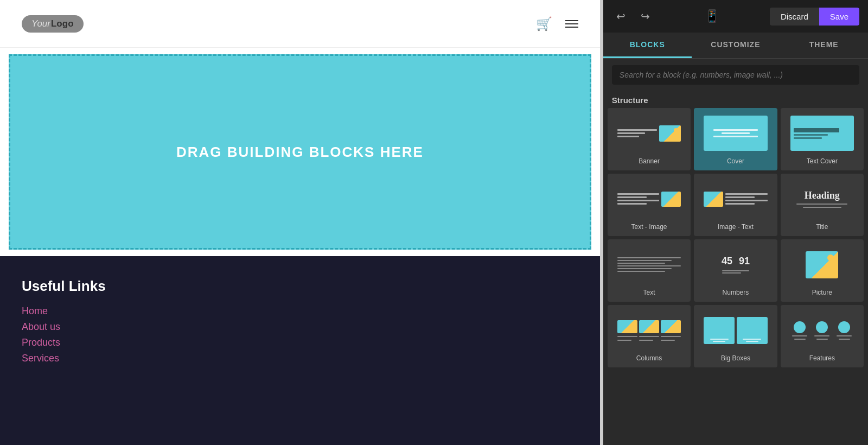 The height and width of the screenshot is (445, 868). Describe the element at coordinates (736, 75) in the screenshot. I see `block-search` at that location.